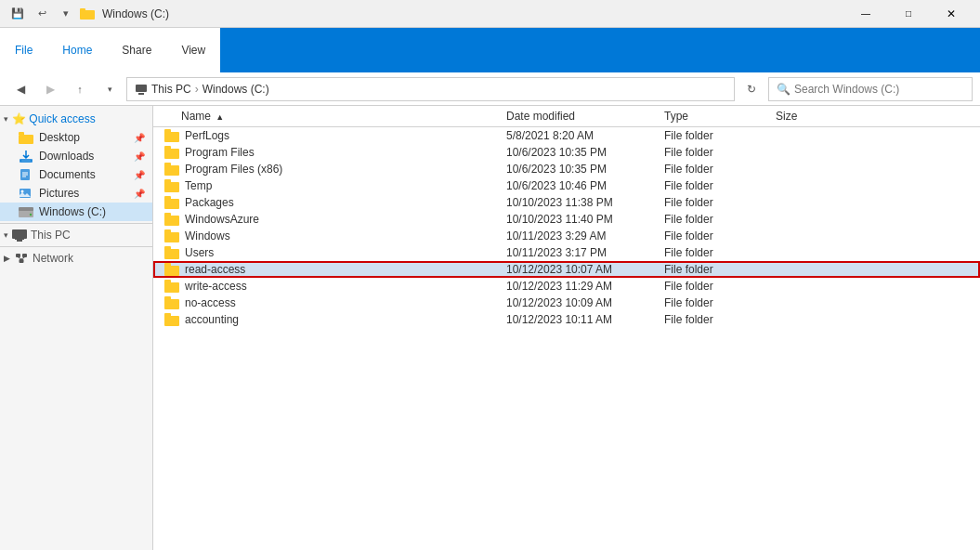 The image size is (980, 550). Describe the element at coordinates (567, 117) in the screenshot. I see `file-list-header: Name ▲ Date modified Type Size` at that location.